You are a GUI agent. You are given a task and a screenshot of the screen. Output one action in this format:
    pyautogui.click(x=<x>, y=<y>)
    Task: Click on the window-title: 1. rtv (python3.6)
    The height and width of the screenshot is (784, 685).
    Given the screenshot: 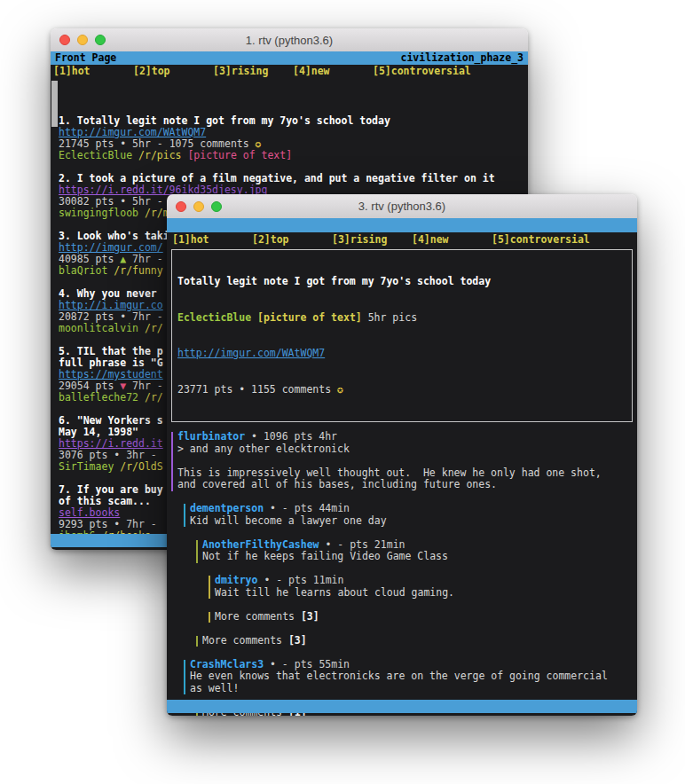 What is the action you would take?
    pyautogui.click(x=289, y=41)
    